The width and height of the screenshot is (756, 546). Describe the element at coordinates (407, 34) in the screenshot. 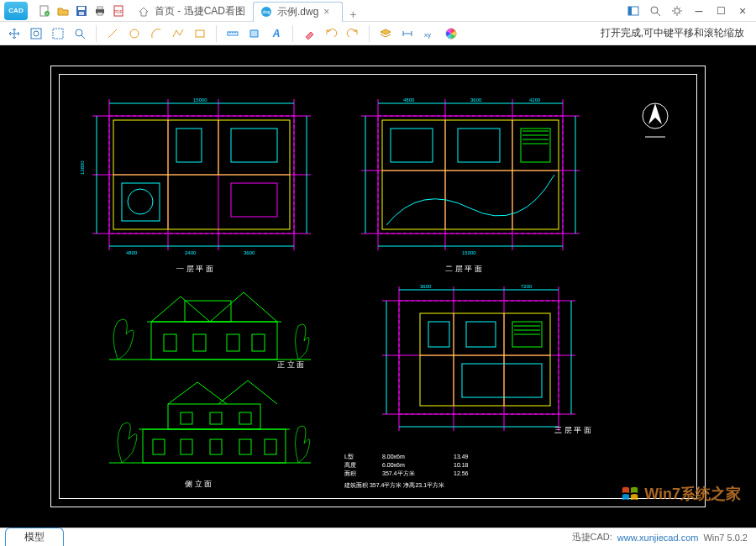

I see `dimension-button` at that location.